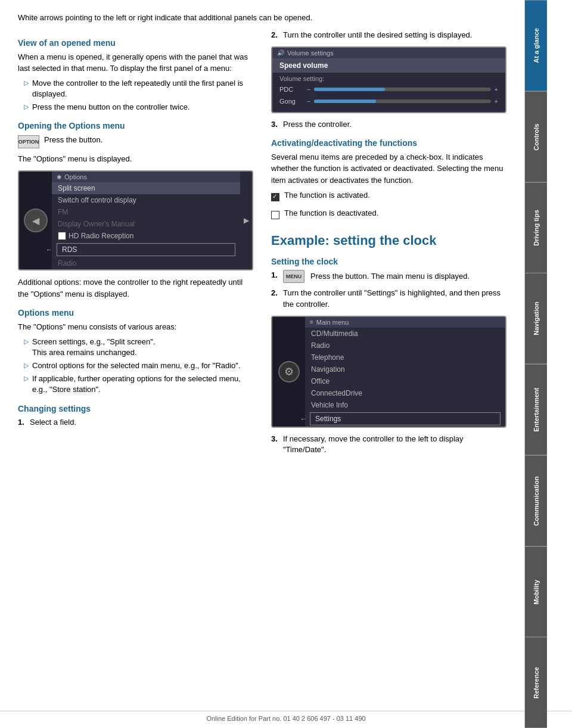  I want to click on section-view-opened-menu: View of an opened menu When a menu is op…, so click(136, 76).